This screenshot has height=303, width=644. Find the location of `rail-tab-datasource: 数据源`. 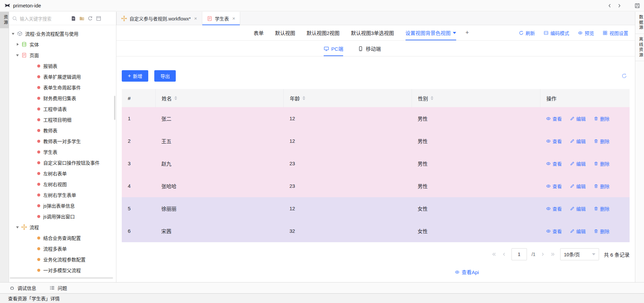

rail-tab-datasource: 数据源 is located at coordinates (640, 23).